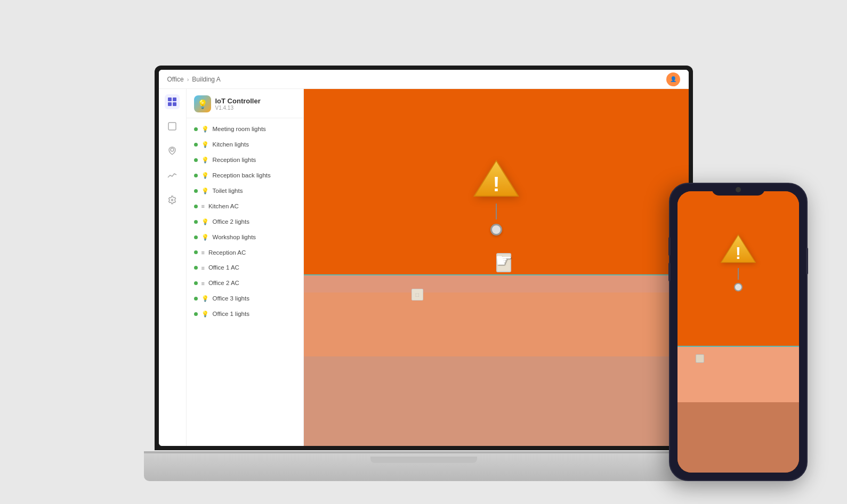  What do you see at coordinates (231, 222) in the screenshot?
I see `device-name: Office 2 lights` at bounding box center [231, 222].